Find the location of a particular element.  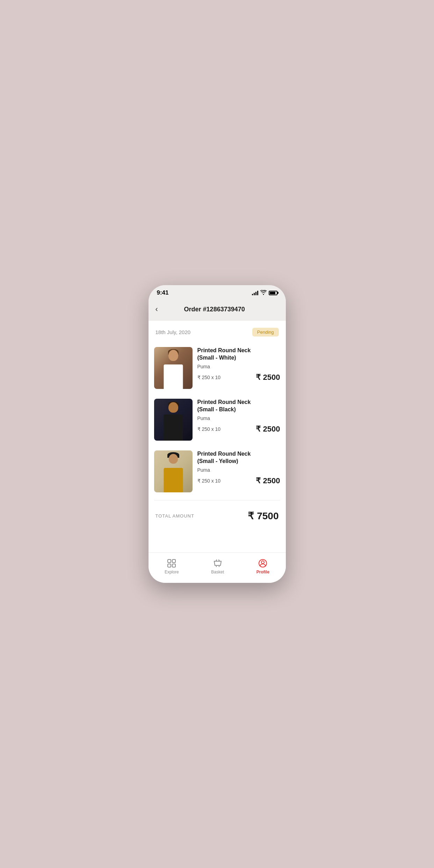

order-items-list: Printed Round Neck(Small - White) Puma ₹… is located at coordinates (217, 420).